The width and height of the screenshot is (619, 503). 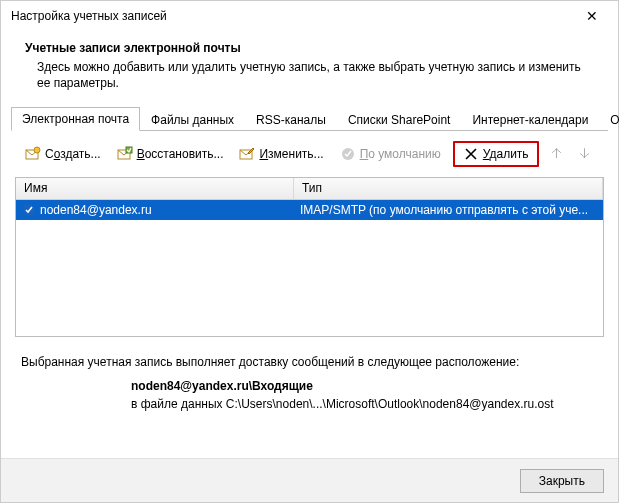 What do you see at coordinates (310, 154) in the screenshot?
I see `toolbar: Создать... Восстановить... Изменить... П…` at bounding box center [310, 154].